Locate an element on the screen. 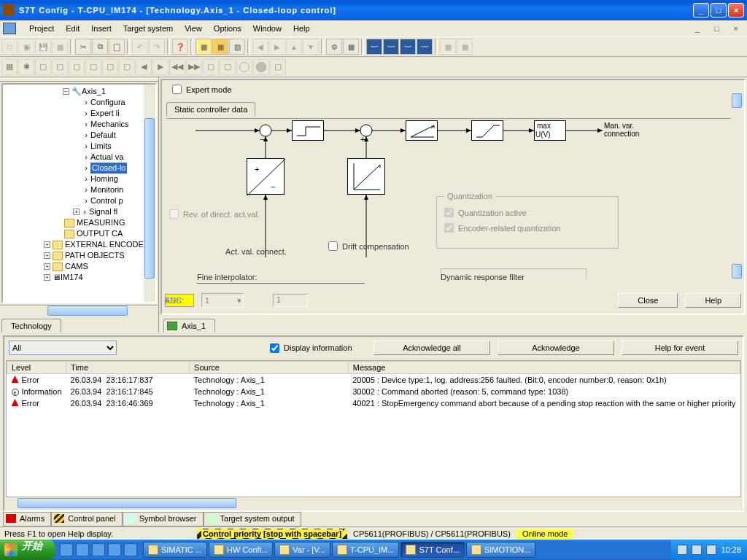 The image size is (747, 560). tool-copy-icon: ⧉ is located at coordinates (100, 47).